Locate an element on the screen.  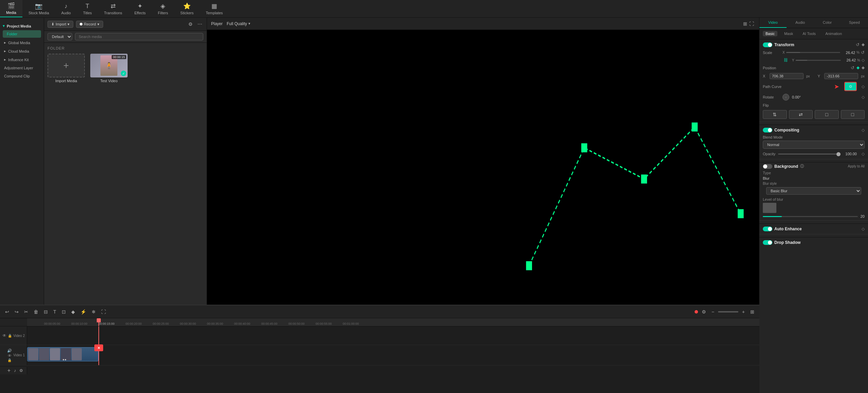
background-toggle is located at coordinates (768, 166).